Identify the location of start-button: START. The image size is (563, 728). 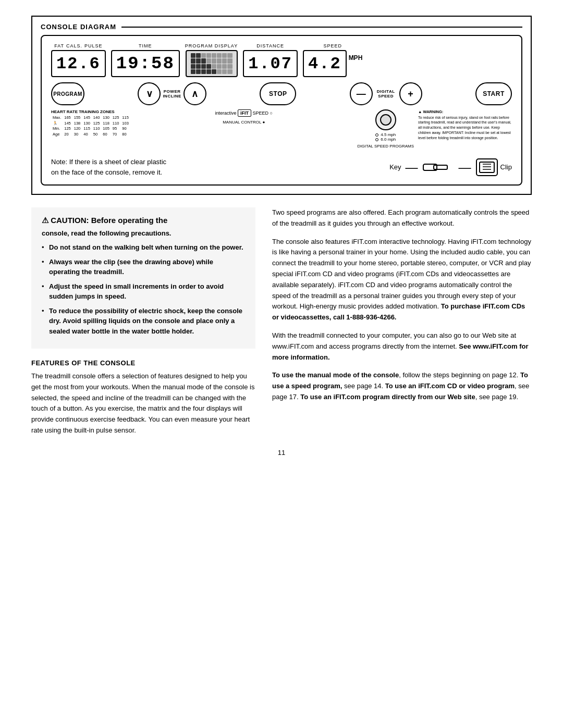
(494, 94).